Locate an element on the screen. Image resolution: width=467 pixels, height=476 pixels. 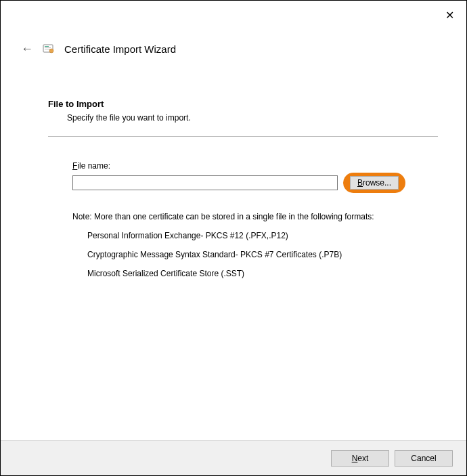
file-name-label: File name: is located at coordinates (255, 166).